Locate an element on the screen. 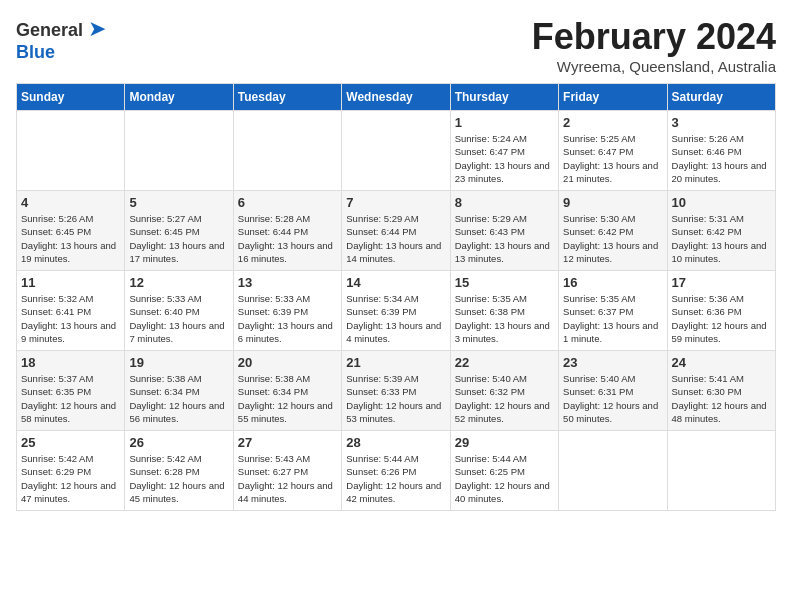 Image resolution: width=792 pixels, height=612 pixels. calendar-cell: 14Sunrise: 5:34 AMSunset: 6:39 PMDayligh… is located at coordinates (396, 311).